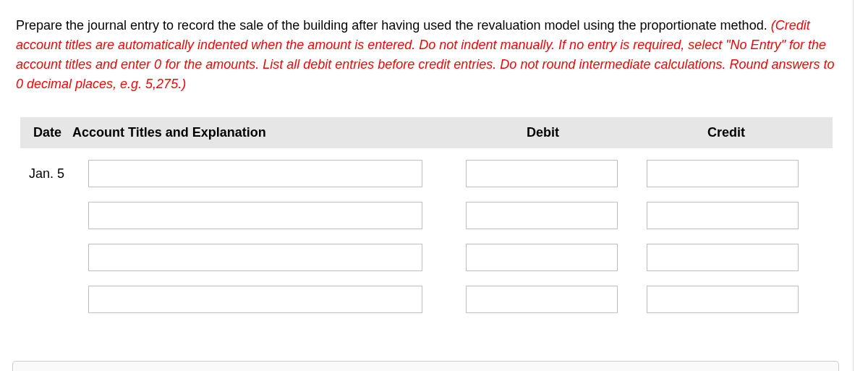 This screenshot has width=868, height=371. I want to click on bottom-panel-edge, so click(425, 366).